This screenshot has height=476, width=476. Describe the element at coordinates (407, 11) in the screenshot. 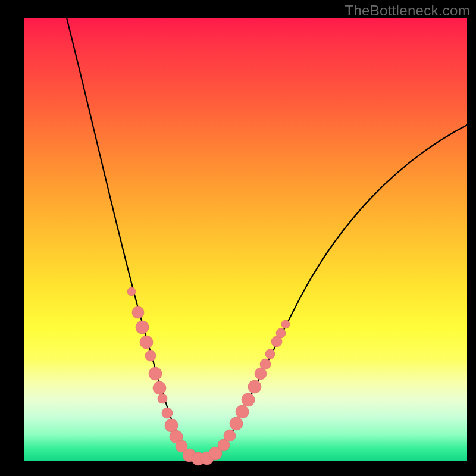

I see `watermark-text: TheBottleneck.com` at that location.